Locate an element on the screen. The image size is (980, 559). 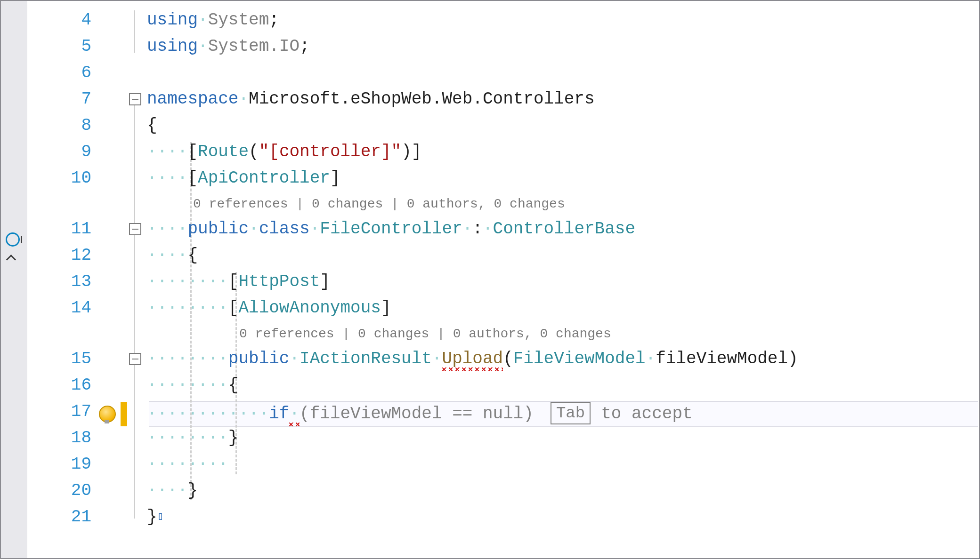
code-line: { is located at coordinates (563, 128).